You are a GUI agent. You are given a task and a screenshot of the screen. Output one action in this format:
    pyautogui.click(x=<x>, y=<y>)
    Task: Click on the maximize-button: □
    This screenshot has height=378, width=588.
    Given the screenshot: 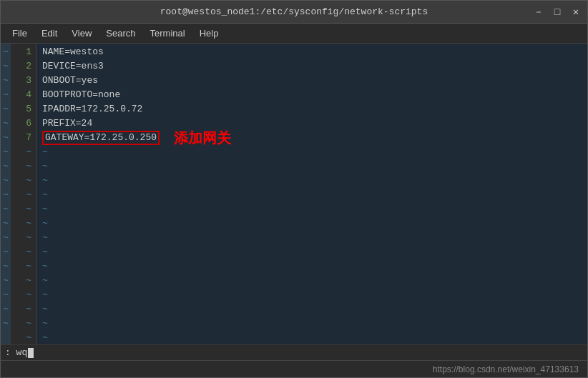 What is the action you would take?
    pyautogui.click(x=557, y=12)
    